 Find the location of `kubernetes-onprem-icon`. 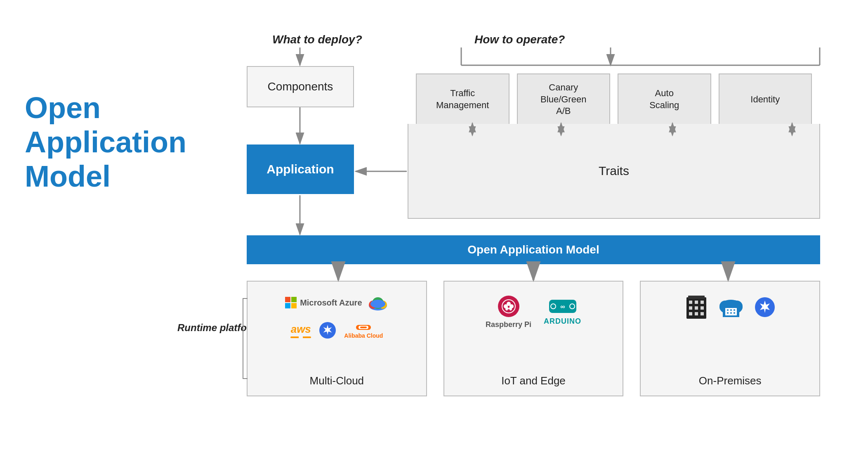

kubernetes-onprem-icon is located at coordinates (765, 307).